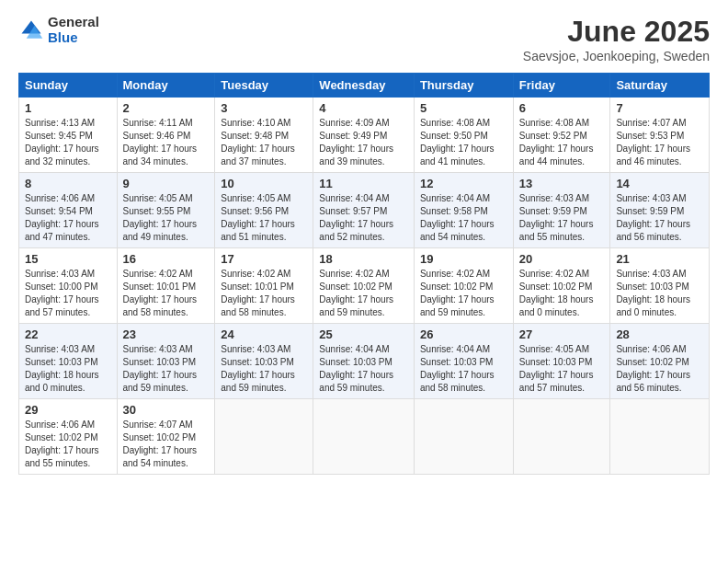  What do you see at coordinates (364, 86) in the screenshot?
I see `header-row: Sunday Monday Tuesday Wednesday Thursday…` at bounding box center [364, 86].